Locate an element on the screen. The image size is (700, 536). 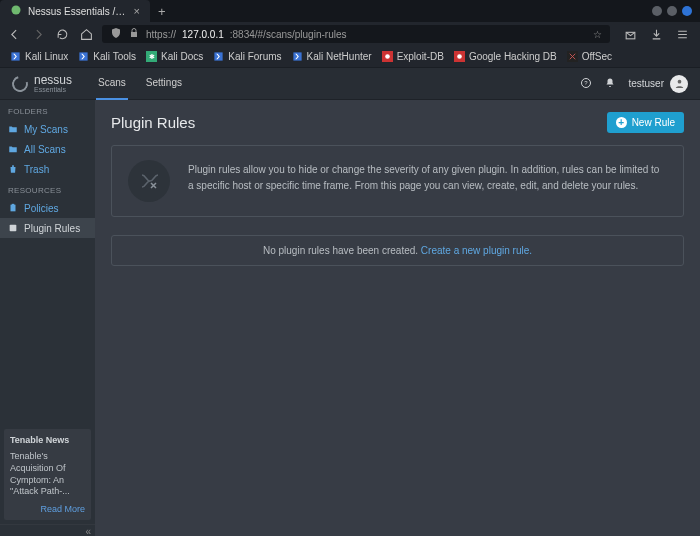
bookmark-label: Kali Docs is located at coordinates (182, 56).